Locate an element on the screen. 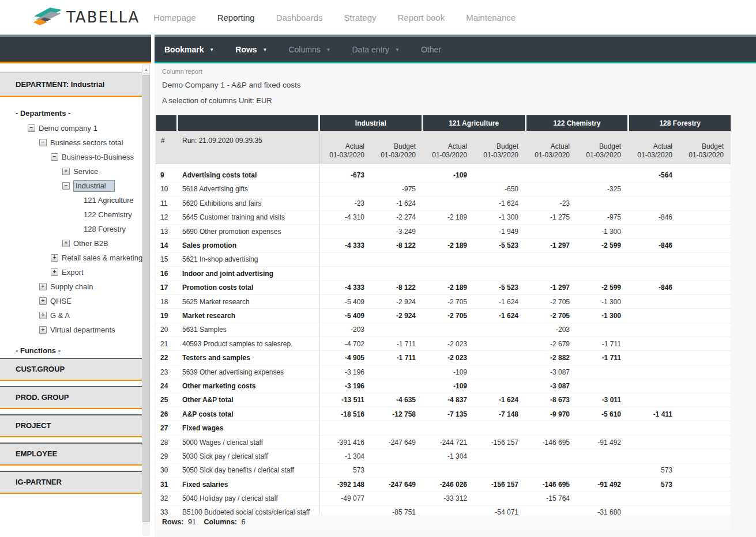  table-row-10: 105618 Advertising gifts-975-650-325 is located at coordinates (443, 190).